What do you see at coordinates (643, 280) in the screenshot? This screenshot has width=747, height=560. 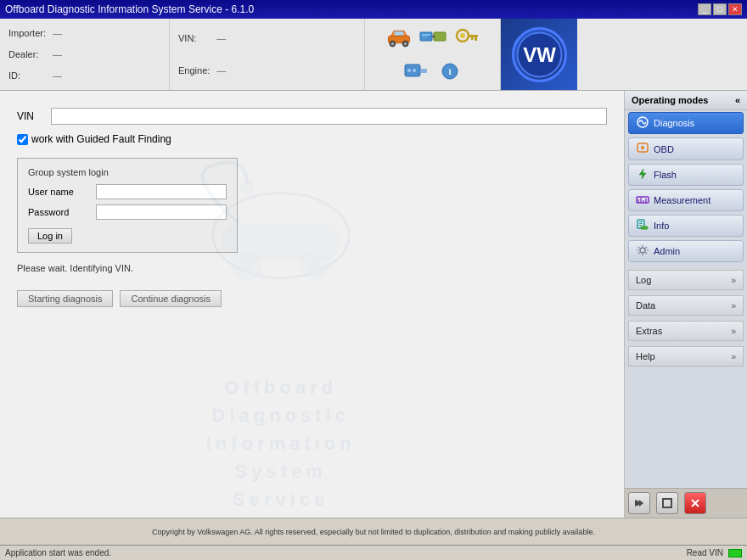 I see `log-section-label: Log` at bounding box center [643, 280].